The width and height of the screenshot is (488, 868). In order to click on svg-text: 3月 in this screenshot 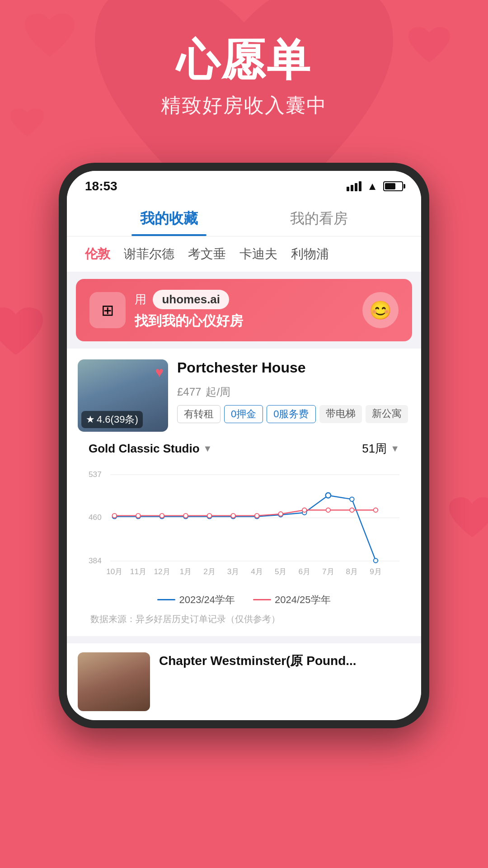, I will do `click(233, 571)`.